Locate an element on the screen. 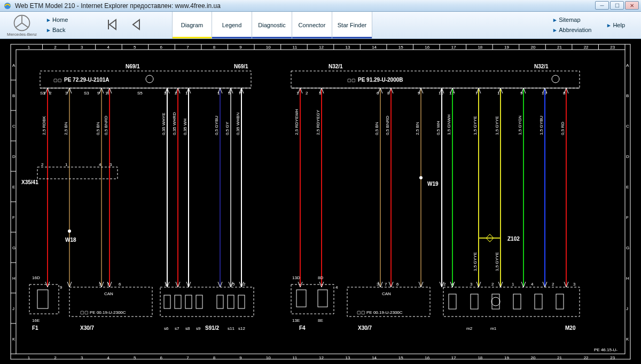  svg-text: S91/2 is located at coordinates (213, 328).